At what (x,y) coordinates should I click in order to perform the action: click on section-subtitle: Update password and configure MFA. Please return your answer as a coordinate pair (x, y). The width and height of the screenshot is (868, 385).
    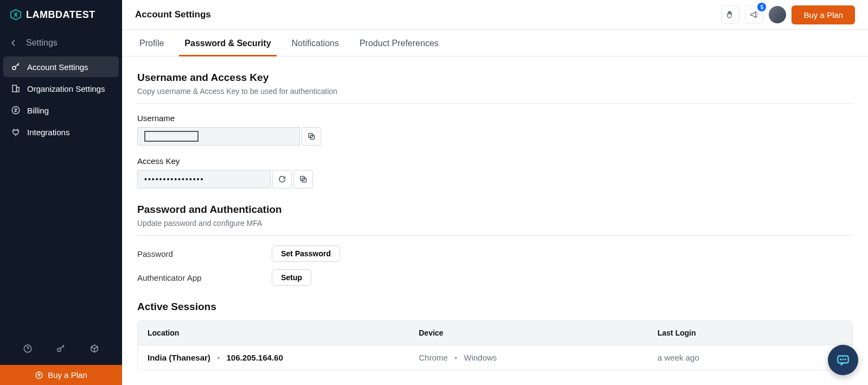
    Looking at the image, I should click on (495, 223).